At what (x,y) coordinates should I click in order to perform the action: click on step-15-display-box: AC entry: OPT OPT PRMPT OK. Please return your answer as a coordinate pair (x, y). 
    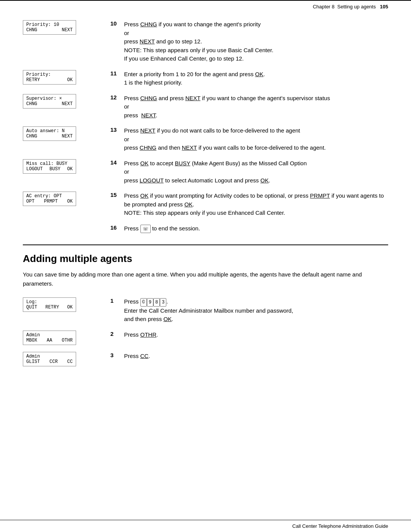
    Looking at the image, I should click on (49, 199).